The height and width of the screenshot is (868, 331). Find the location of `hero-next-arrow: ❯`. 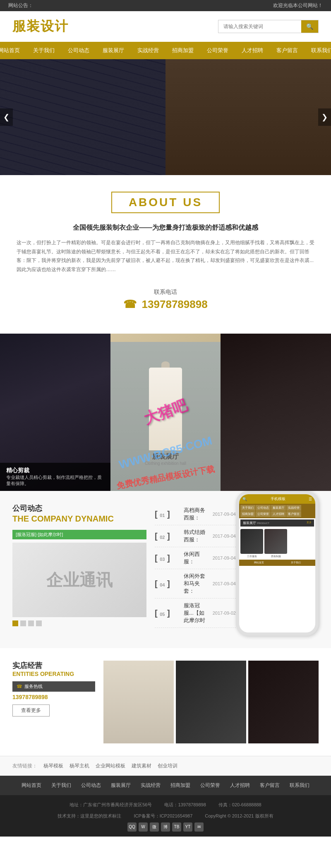

hero-next-arrow: ❯ is located at coordinates (324, 117).